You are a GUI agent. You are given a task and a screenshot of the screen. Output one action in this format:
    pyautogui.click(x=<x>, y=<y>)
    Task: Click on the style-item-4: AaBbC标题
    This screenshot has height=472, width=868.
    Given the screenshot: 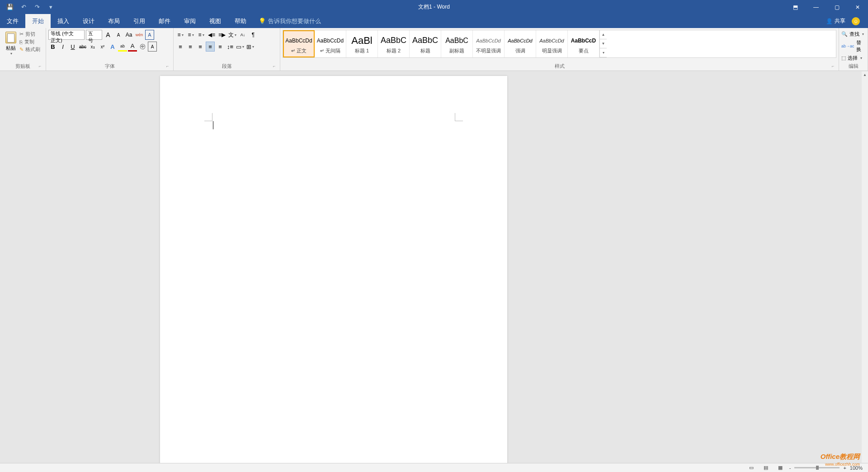 What is the action you would take?
    pyautogui.click(x=425, y=44)
    